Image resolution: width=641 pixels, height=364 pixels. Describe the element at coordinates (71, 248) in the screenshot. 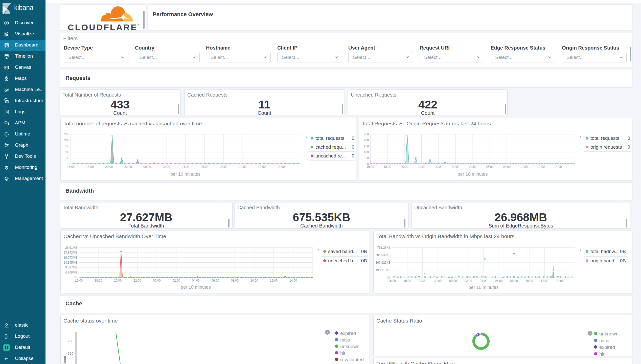

I see `svg-text: 28.61MB` at that location.